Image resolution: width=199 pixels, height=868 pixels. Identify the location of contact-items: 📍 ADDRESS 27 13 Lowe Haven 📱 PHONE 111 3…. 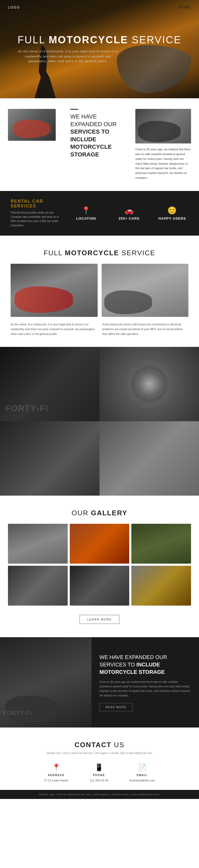
(100, 773).